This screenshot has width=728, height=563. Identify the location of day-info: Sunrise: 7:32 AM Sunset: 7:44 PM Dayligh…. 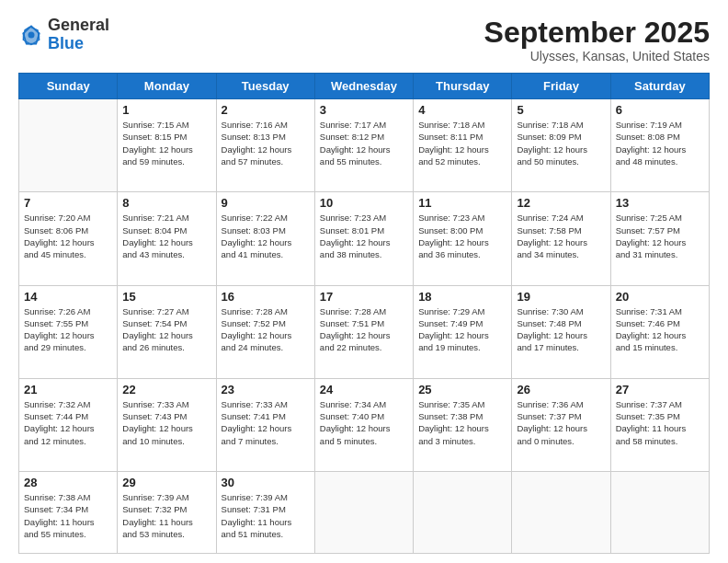
(68, 423).